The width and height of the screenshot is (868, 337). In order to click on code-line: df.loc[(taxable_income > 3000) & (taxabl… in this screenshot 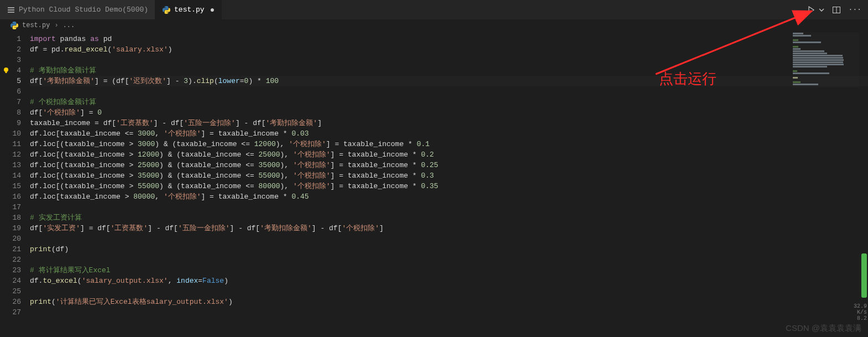, I will do `click(449, 144)`.